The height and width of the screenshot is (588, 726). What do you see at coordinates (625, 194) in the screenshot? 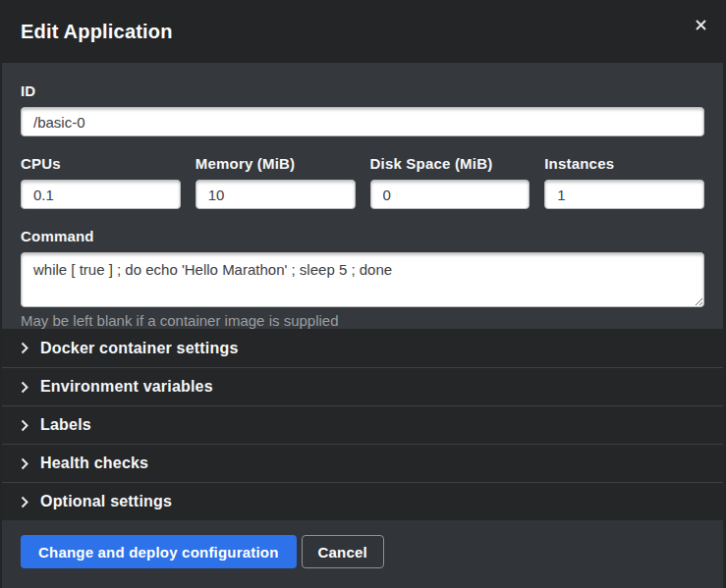
I see `instances-input` at bounding box center [625, 194].